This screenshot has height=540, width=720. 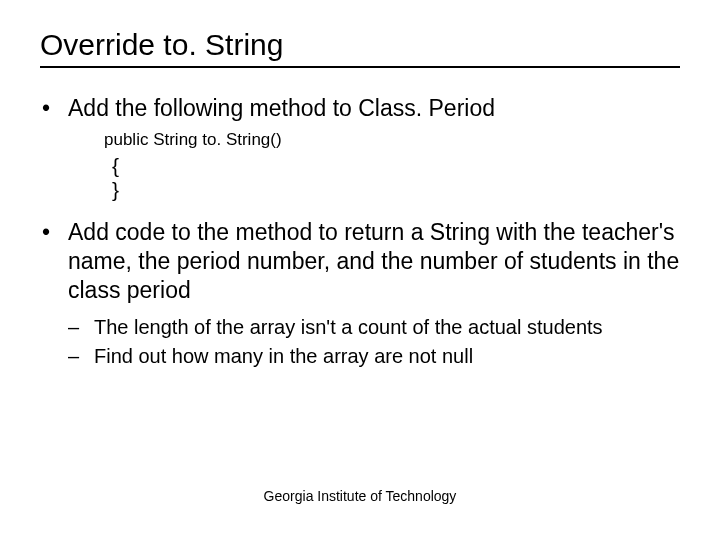 I want to click on slide-title: Override to. String, so click(x=360, y=48).